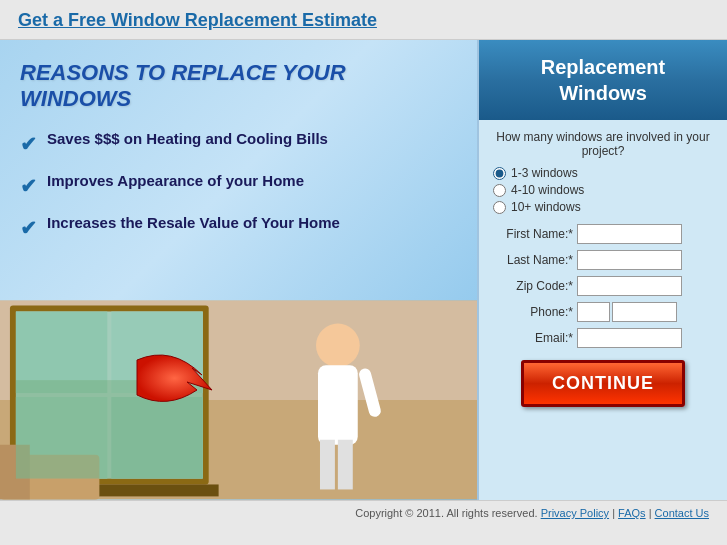 Image resolution: width=727 pixels, height=545 pixels. What do you see at coordinates (603, 312) in the screenshot?
I see `phone-row: Phone:*` at bounding box center [603, 312].